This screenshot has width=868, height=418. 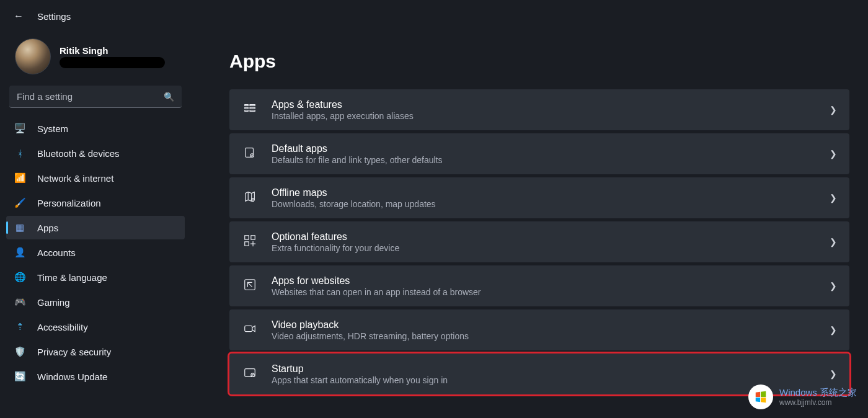 I want to click on sidebar-item-icon: ⇡, so click(x=20, y=327).